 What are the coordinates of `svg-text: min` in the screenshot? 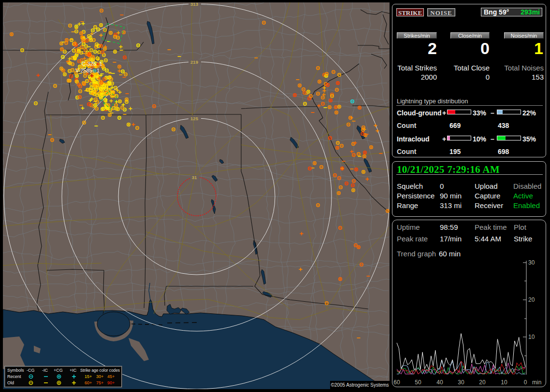 It's located at (536, 382).